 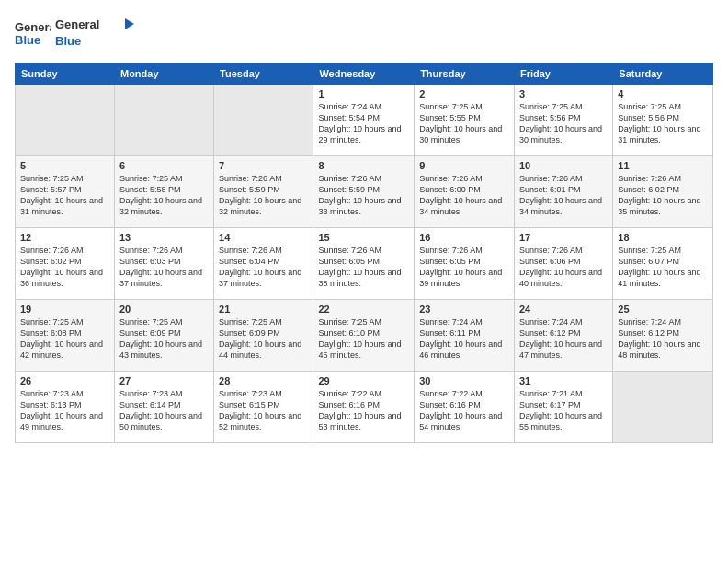 I want to click on day-info: Sunrise: 7:26 AMSunset: 6:06 PMDaylight:…, so click(x=563, y=267).